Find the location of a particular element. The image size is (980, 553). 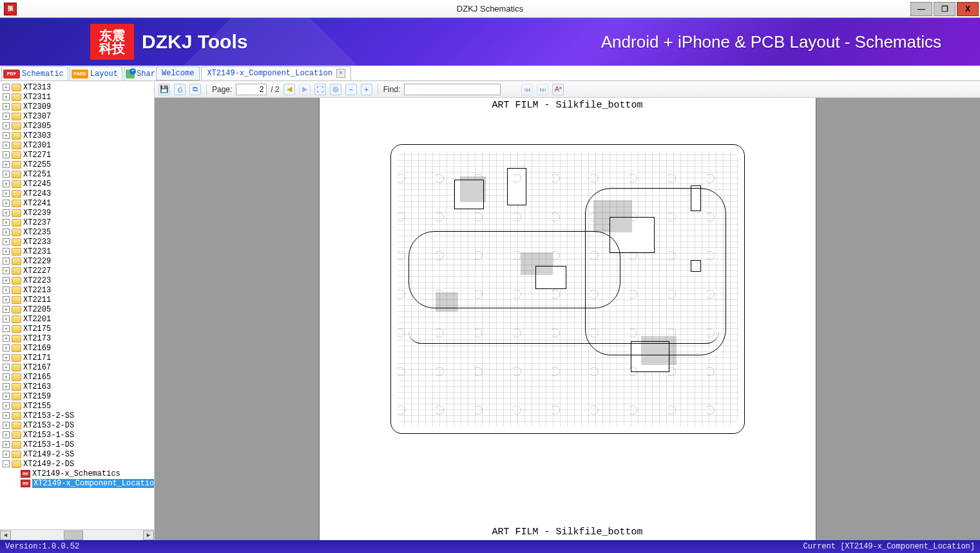

tree-folder: +XT2241 is located at coordinates (79, 203).